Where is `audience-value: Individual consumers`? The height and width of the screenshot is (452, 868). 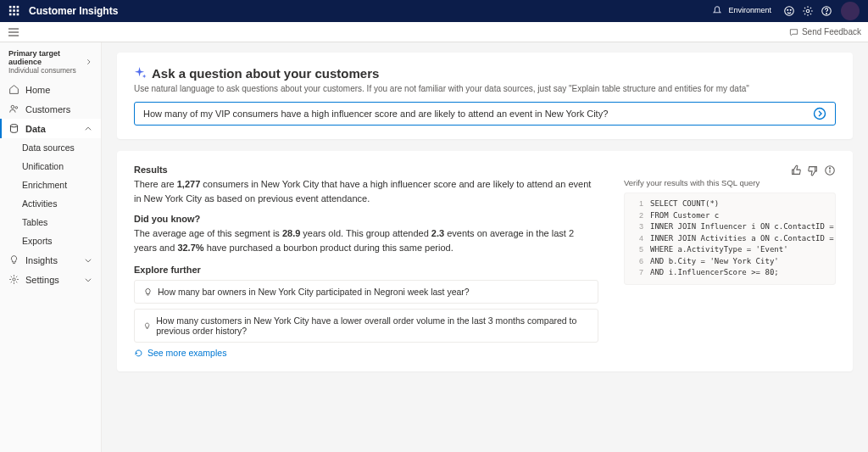 audience-value: Individual consumers is located at coordinates (47, 70).